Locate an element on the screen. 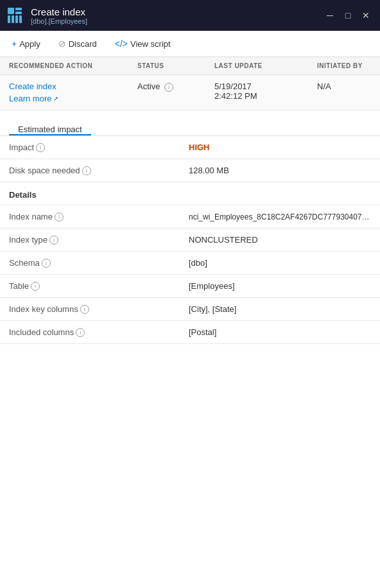  status-text: Active is located at coordinates (149, 86).